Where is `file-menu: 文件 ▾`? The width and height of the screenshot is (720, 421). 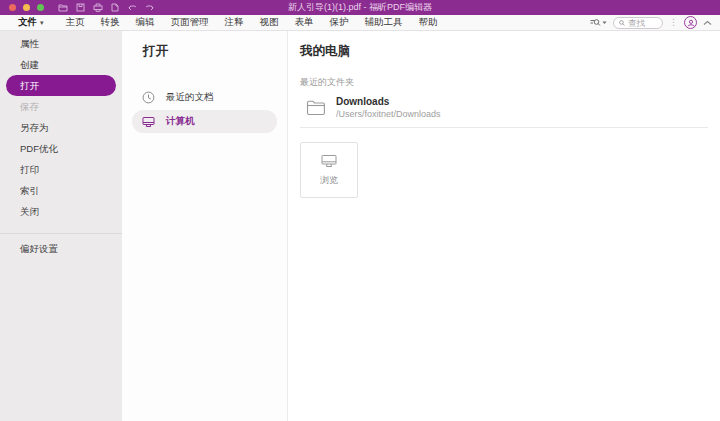
file-menu: 文件 ▾ is located at coordinates (31, 22).